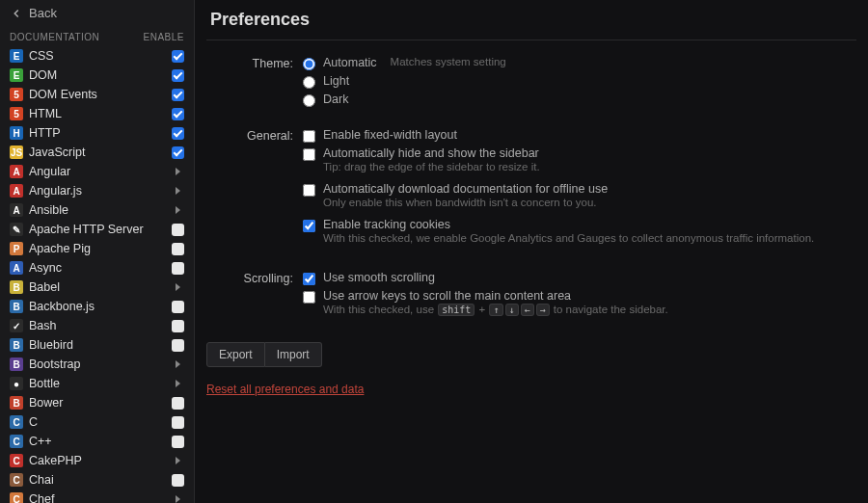 The width and height of the screenshot is (868, 503). Describe the element at coordinates (432, 153) in the screenshot. I see `general-option-label: Automatically hide and show the sidebar` at that location.